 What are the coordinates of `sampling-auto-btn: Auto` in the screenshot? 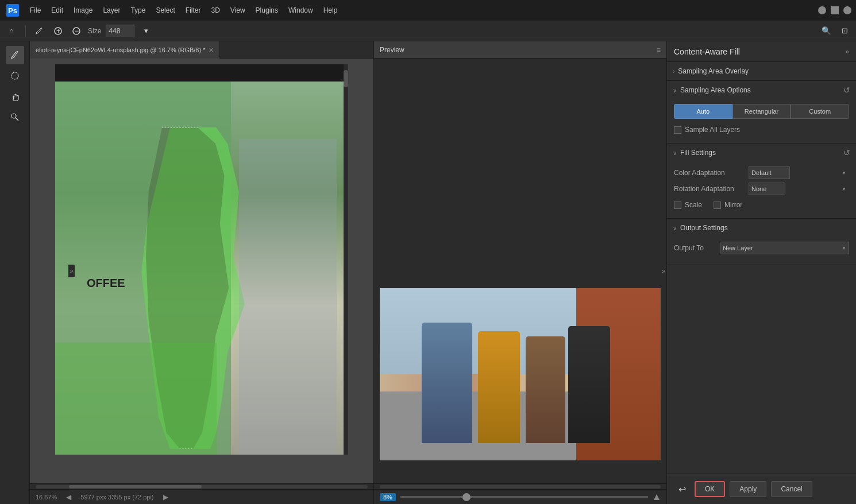 It's located at (703, 111).